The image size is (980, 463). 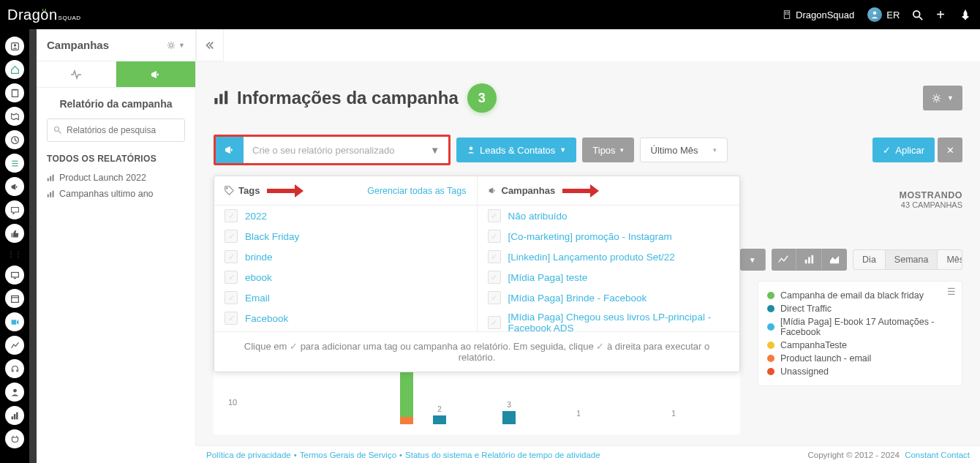 What do you see at coordinates (345, 236) in the screenshot?
I see `tag-item: ✓Black Friday` at bounding box center [345, 236].